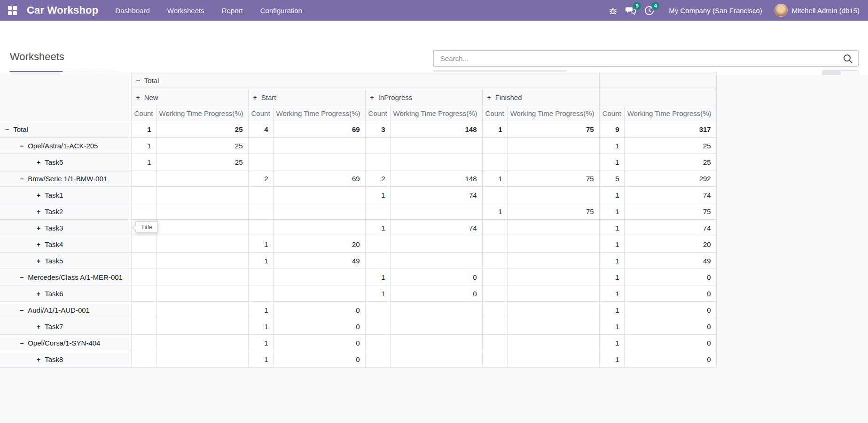 The height and width of the screenshot is (423, 868). Describe the element at coordinates (306, 98) in the screenshot. I see `col-group-start: +Start` at that location.